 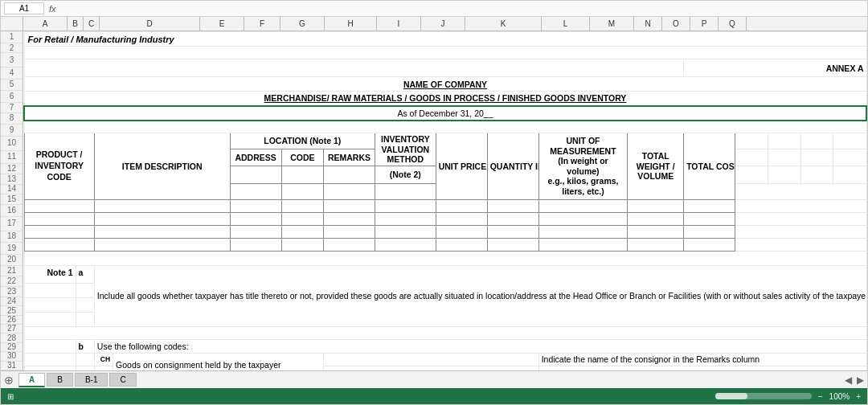 I want to click on col-header-i: I, so click(x=399, y=24).